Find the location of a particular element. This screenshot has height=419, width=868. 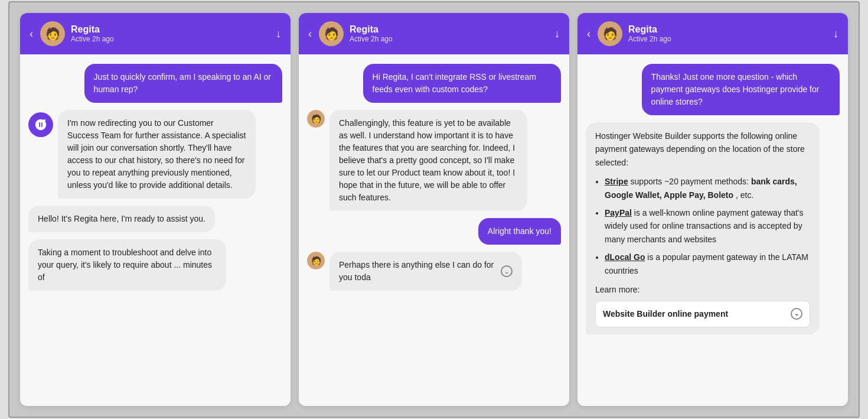

back-button-2: ‹ is located at coordinates (310, 34).